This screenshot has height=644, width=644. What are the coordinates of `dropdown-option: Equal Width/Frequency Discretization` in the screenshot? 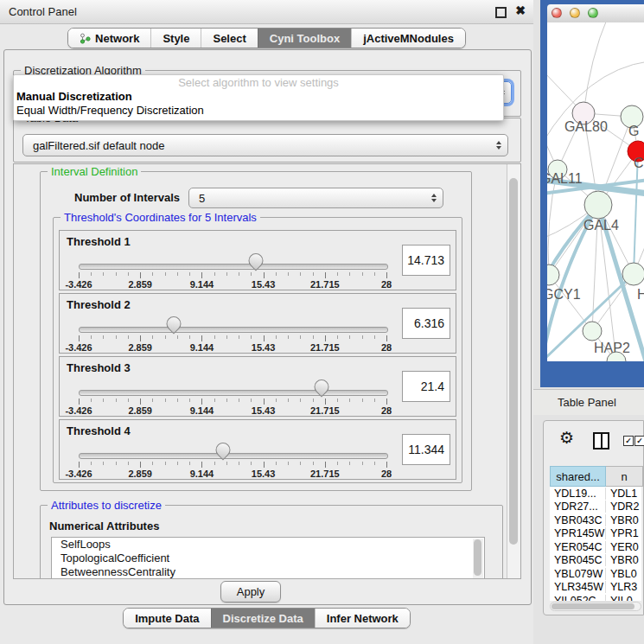 It's located at (258, 111).